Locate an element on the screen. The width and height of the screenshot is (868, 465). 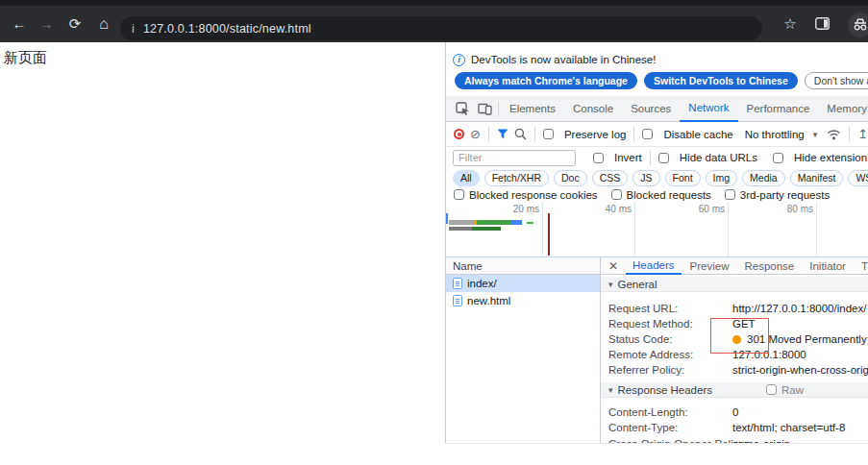
header-row: Content-Length: 0 is located at coordinates (734, 412).